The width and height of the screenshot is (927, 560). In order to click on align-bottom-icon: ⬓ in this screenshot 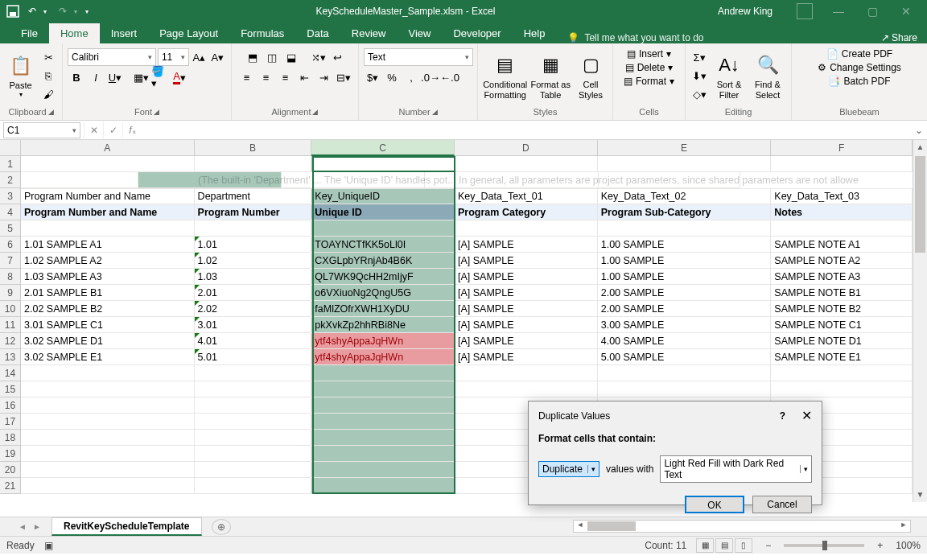, I will do `click(291, 57)`.